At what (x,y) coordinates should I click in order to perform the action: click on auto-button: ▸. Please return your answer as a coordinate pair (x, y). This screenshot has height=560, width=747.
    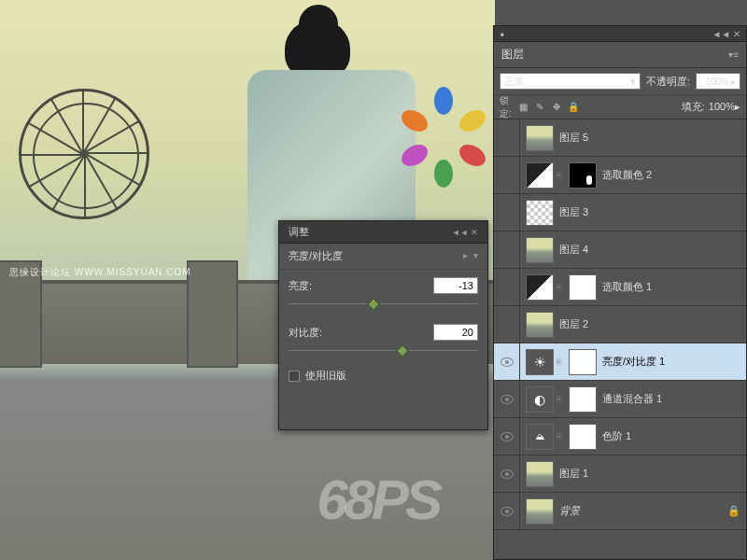
    Looking at the image, I should click on (465, 256).